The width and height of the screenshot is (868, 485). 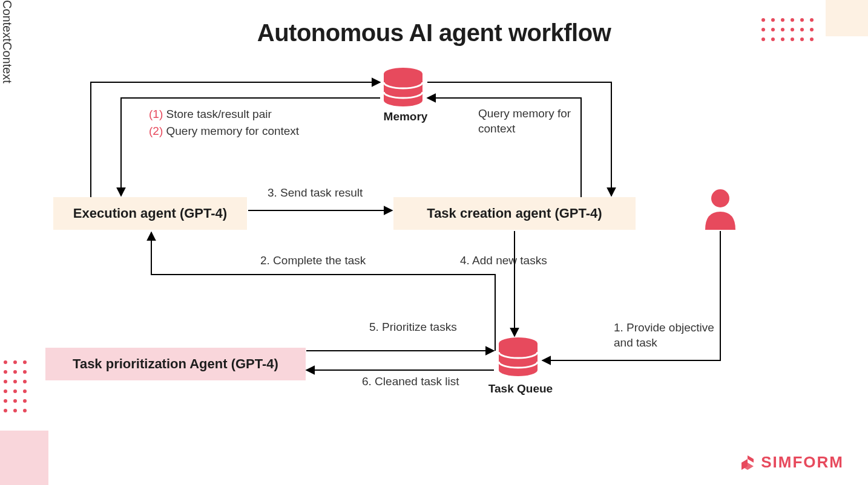 What do you see at coordinates (413, 327) in the screenshot?
I see `step5-label: 5. Prioritize tasks` at bounding box center [413, 327].